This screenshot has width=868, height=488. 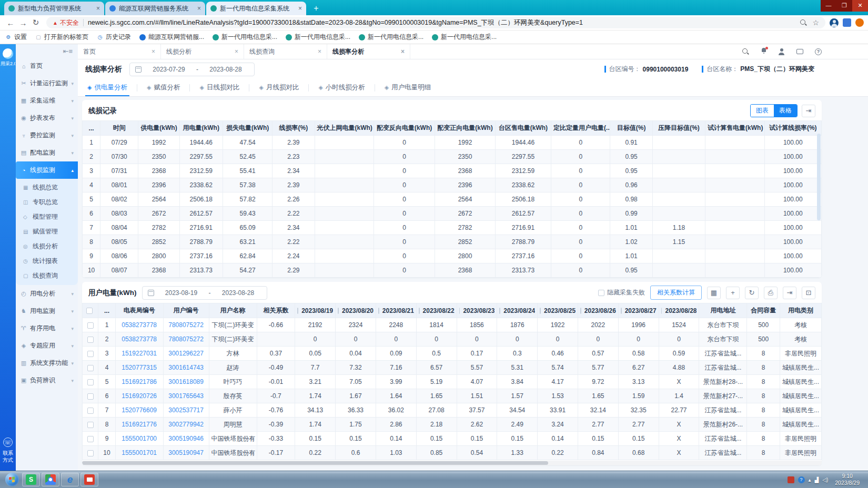 What do you see at coordinates (186, 453) in the screenshot?
I see `user-no-link: 3005190947` at bounding box center [186, 453].